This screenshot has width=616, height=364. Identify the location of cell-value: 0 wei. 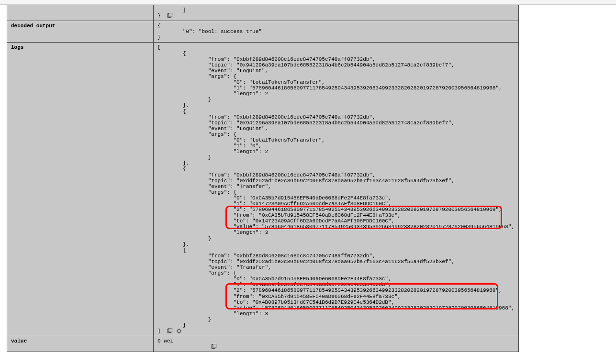
(336, 344).